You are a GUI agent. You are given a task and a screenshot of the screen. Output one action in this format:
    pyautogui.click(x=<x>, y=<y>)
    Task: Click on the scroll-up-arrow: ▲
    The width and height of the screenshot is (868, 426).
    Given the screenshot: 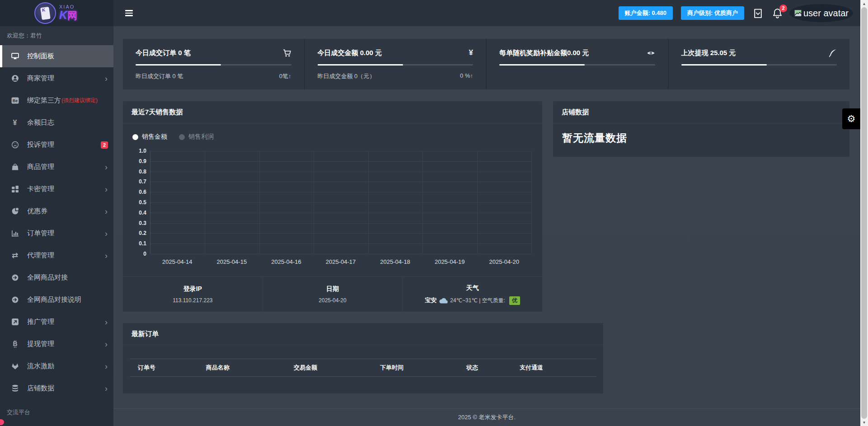 What is the action you would take?
    pyautogui.click(x=864, y=4)
    